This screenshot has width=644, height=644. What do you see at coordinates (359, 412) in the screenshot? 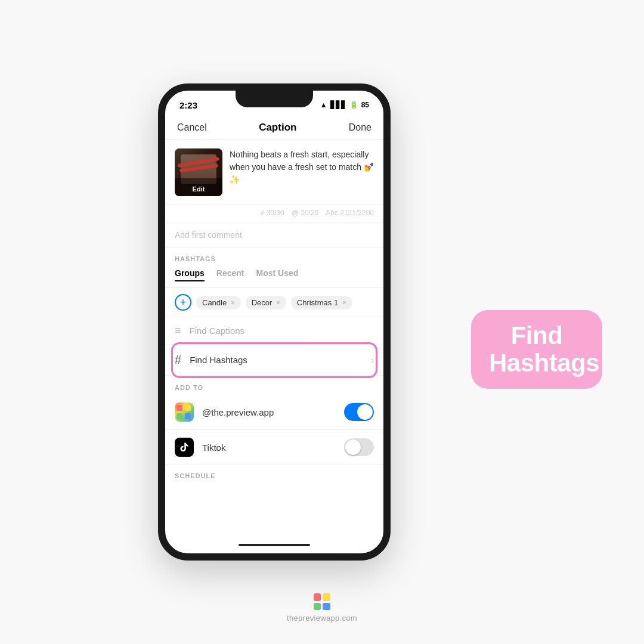
I see `preview-toggle` at bounding box center [359, 412].